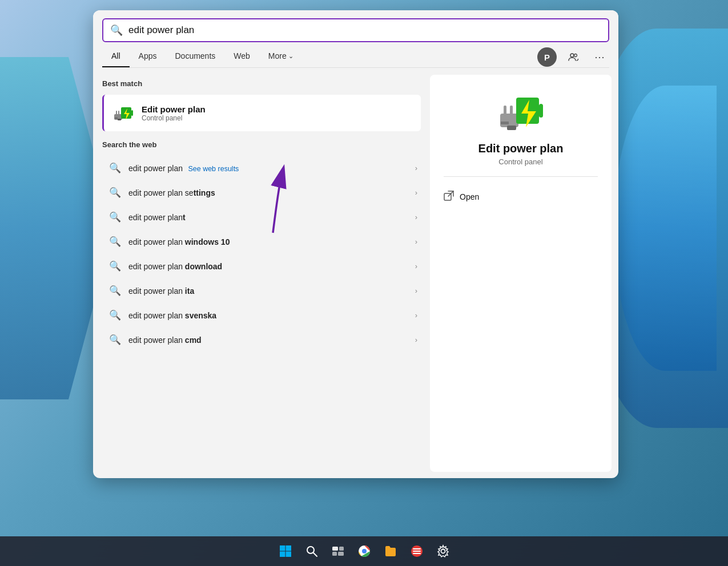 The height and width of the screenshot is (566, 728). Describe the element at coordinates (264, 340) in the screenshot. I see `web-search-item-8: 🔍 edit power plan cmd ›` at that location.